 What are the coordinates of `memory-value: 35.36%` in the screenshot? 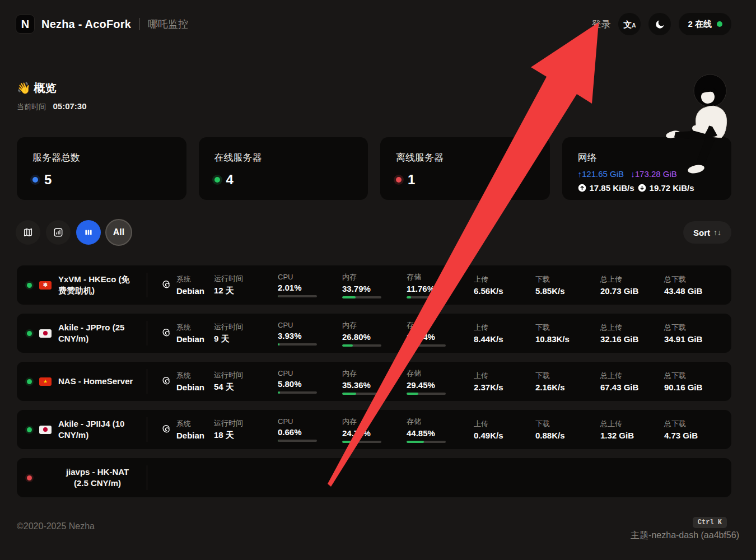 It's located at (374, 385).